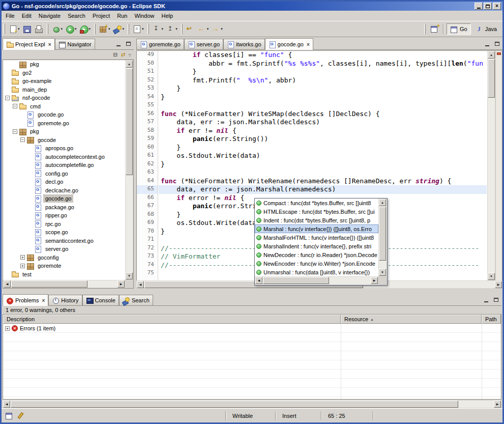 The image size is (504, 424). Describe the element at coordinates (20, 416) in the screenshot. I see `editor-template-button` at that location.